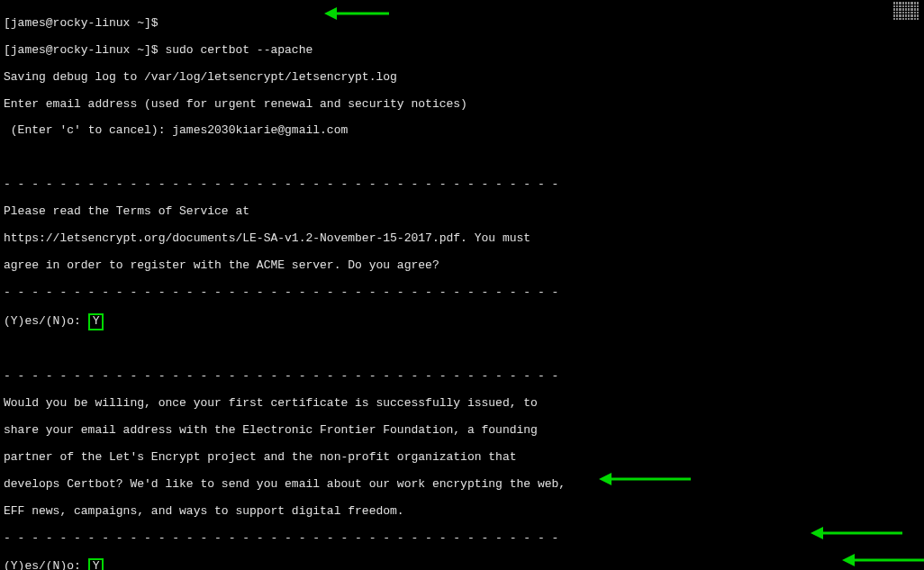 This screenshot has width=924, height=570. What do you see at coordinates (85, 50) in the screenshot?
I see `prompt: [james@rocky-linux ~]$` at bounding box center [85, 50].